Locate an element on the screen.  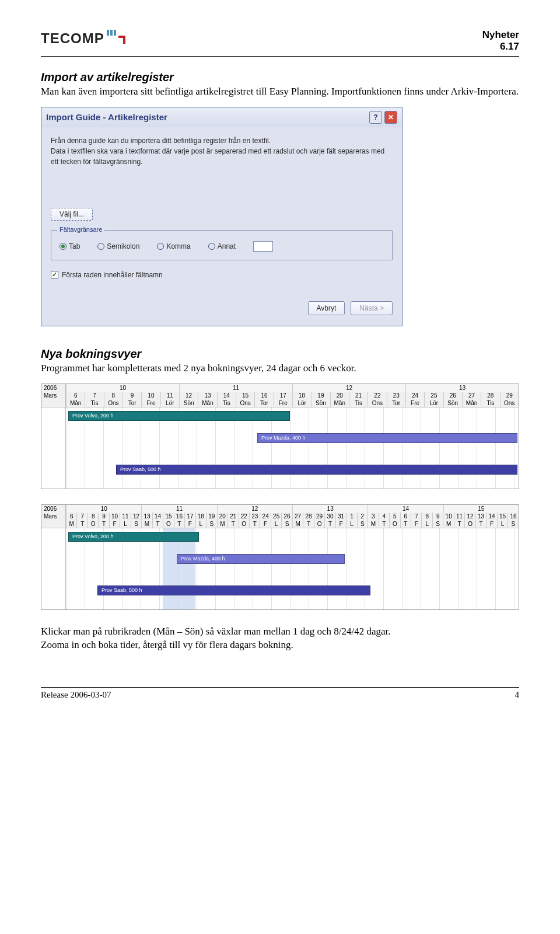
header-nyheter: Nyheter 6.17 is located at coordinates (501, 41).